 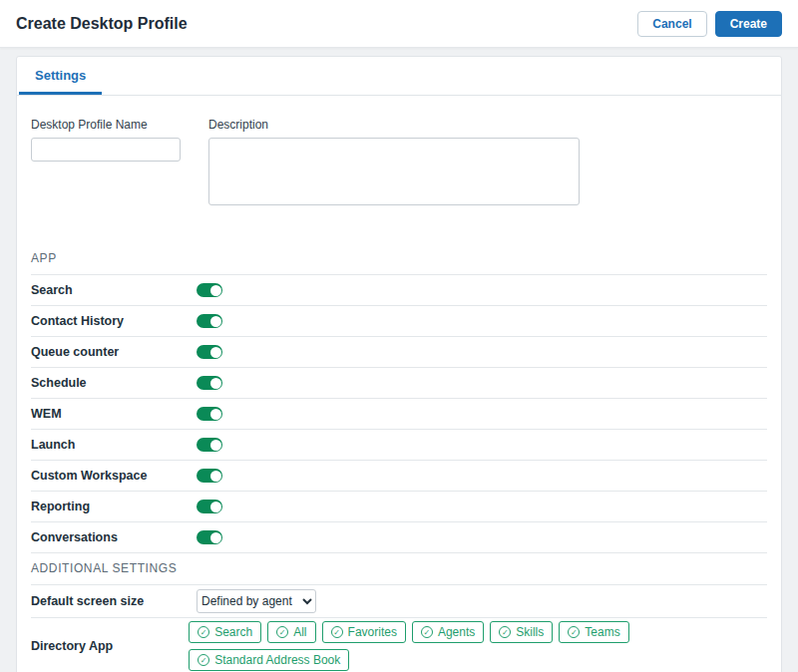 What do you see at coordinates (399, 477) in the screenshot?
I see `toggle-row-custom-workspace: Custom Workspace` at bounding box center [399, 477].